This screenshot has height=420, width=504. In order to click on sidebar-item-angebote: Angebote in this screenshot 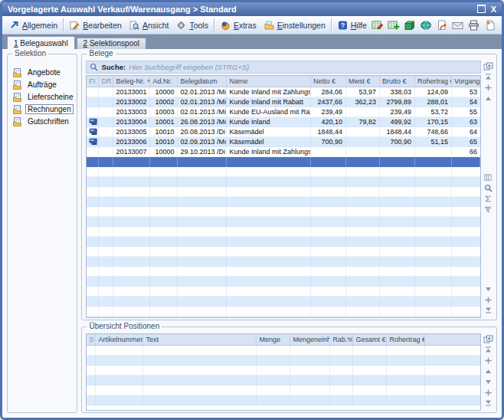, I will do `click(44, 72)`.